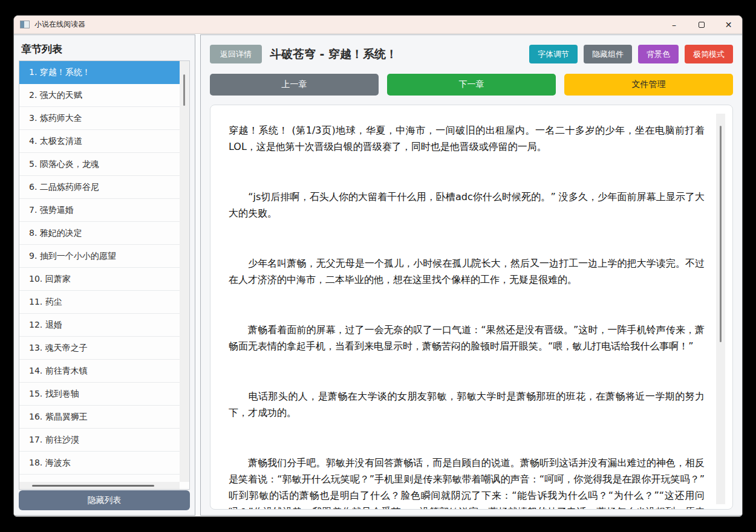 The width and height of the screenshot is (756, 532). Describe the element at coordinates (648, 85) in the screenshot. I see `file-manager-button: 文件管理` at that location.